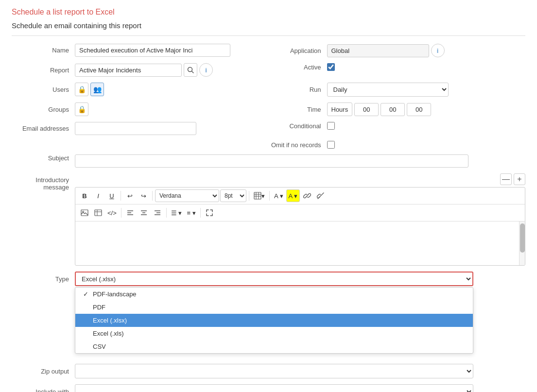 The height and width of the screenshot is (392, 537). What do you see at coordinates (43, 128) in the screenshot?
I see `email-label: Email addresses` at bounding box center [43, 128].